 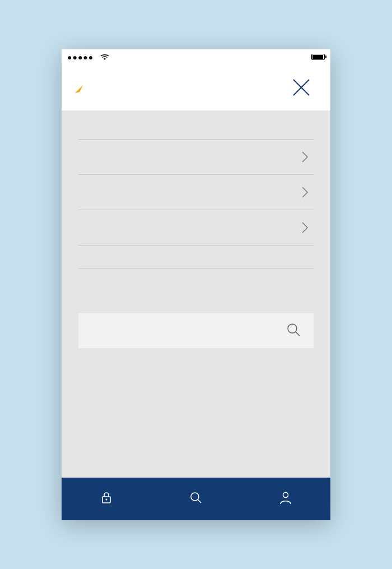 What do you see at coordinates (196, 499) in the screenshot?
I see `bottom-bar` at bounding box center [196, 499].